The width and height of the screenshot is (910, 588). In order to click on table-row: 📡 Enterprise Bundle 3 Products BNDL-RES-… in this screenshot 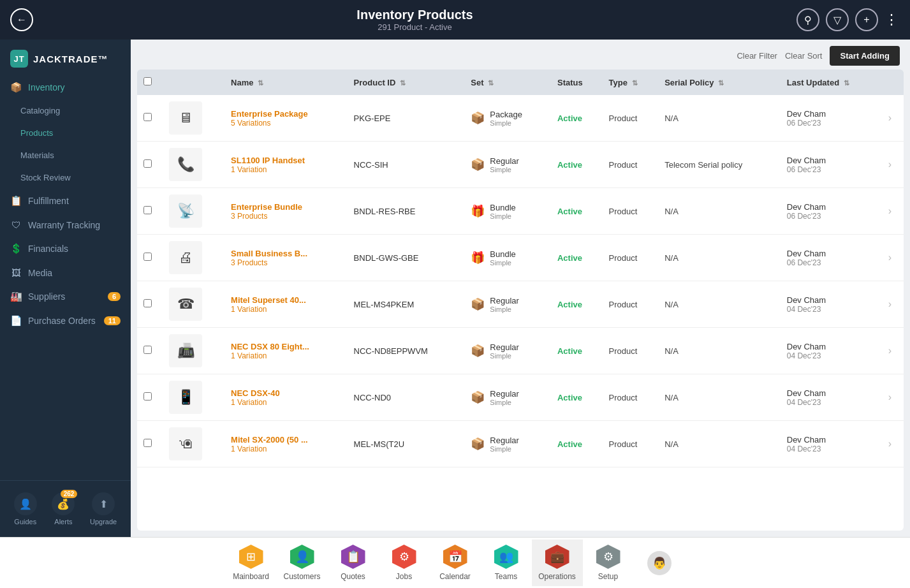, I will do `click(520, 212)`.